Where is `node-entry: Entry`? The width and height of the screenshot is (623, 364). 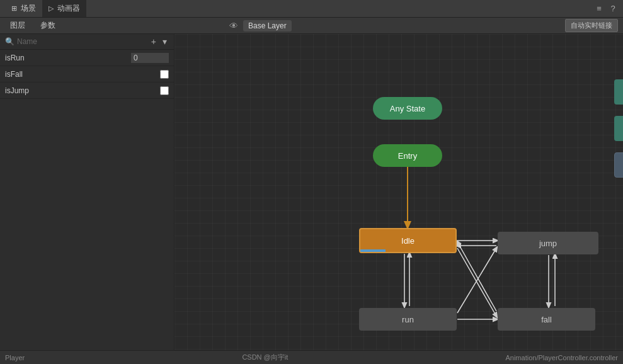
node-entry: Entry is located at coordinates (408, 156).